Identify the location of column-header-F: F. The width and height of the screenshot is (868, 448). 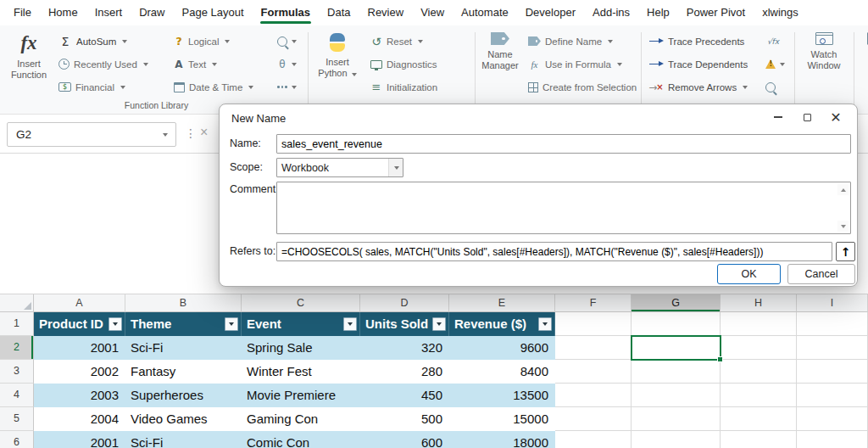
(593, 304).